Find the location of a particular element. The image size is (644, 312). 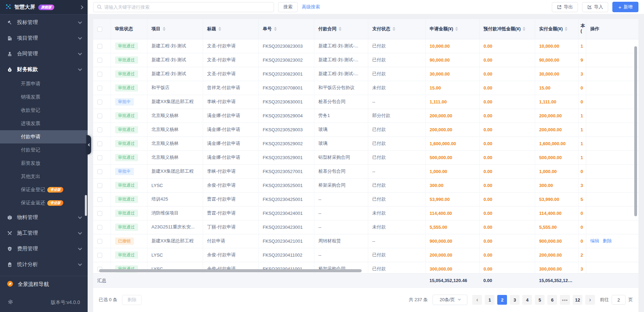

sidebar-sub-item: 销项发票 is located at coordinates (44, 97).